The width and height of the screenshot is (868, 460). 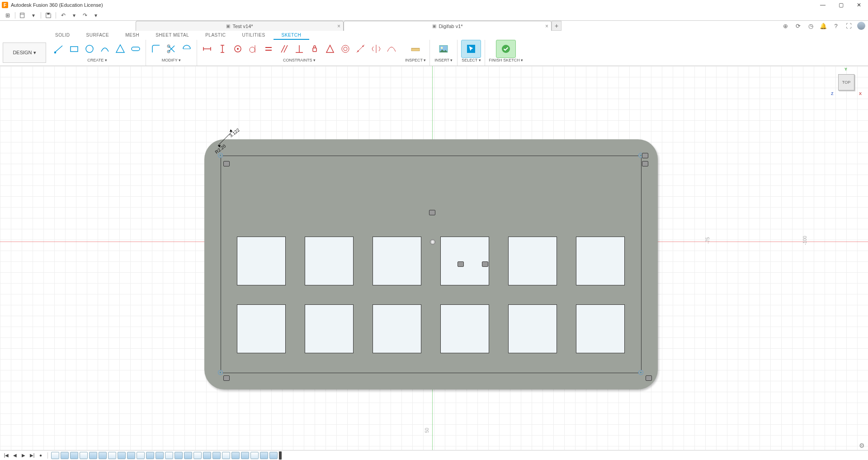 What do you see at coordinates (315, 49) in the screenshot?
I see `fix-constraint-icon` at bounding box center [315, 49].